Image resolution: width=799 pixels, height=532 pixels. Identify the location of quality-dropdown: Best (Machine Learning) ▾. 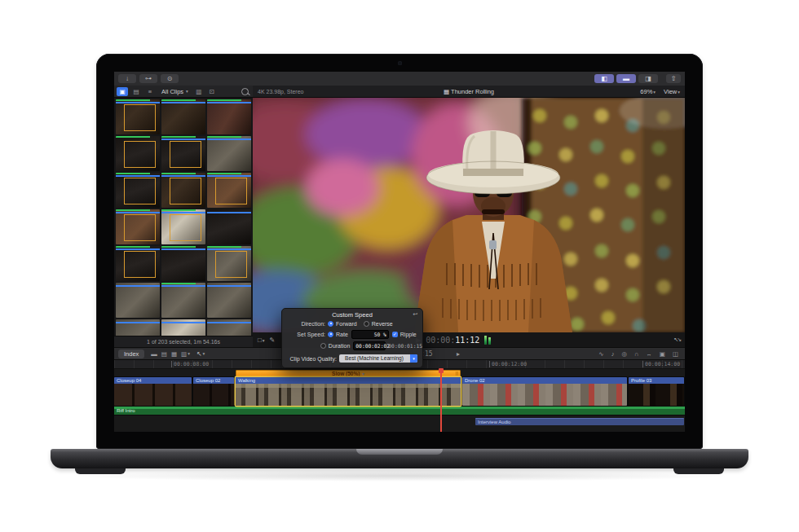
(378, 358).